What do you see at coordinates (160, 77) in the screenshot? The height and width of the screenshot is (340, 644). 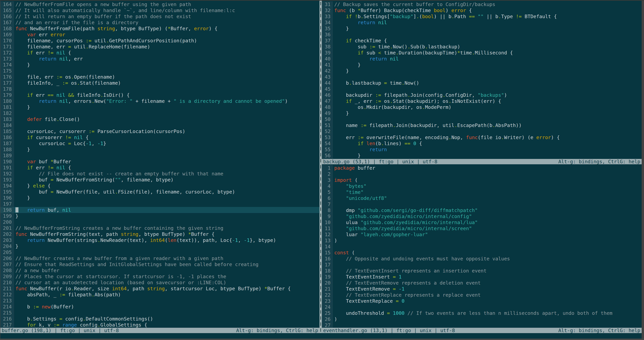 I see `code-line: 176 file, err := os.Open(filename)` at bounding box center [160, 77].